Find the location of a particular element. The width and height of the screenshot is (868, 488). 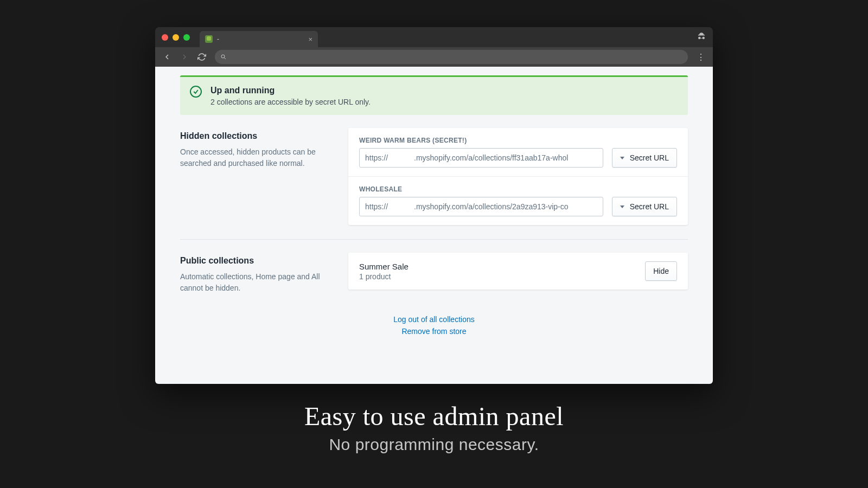

remove-from-store-link: Remove from store is located at coordinates (434, 331).